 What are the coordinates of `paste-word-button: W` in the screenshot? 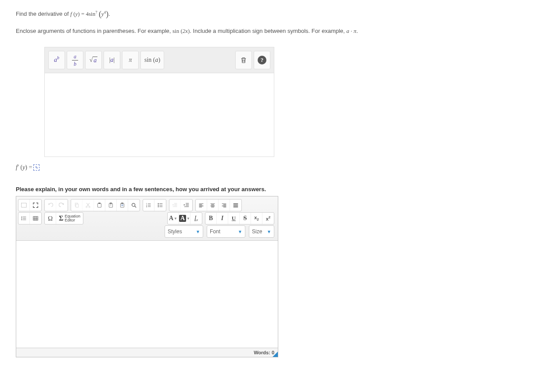 It's located at (122, 205).